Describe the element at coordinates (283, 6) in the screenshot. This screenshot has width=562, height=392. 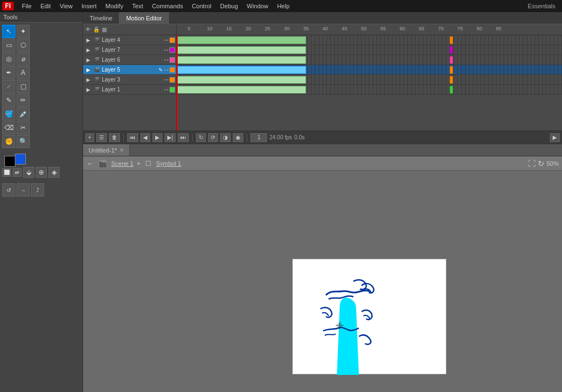
I see `menu-help: Help` at that location.